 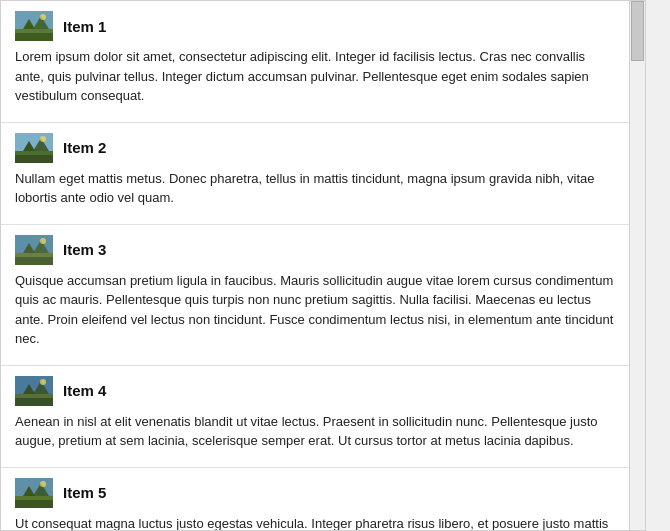 What do you see at coordinates (315, 523) in the screenshot?
I see `item-description-5: Ut consequat magna luctus justo egestas …` at bounding box center [315, 523].